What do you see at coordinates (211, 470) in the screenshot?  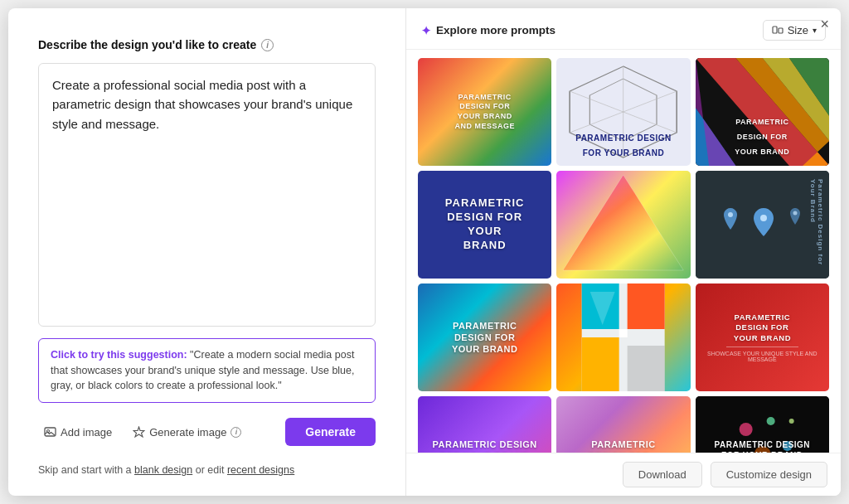 I see `footer-text-2: or edit` at bounding box center [211, 470].